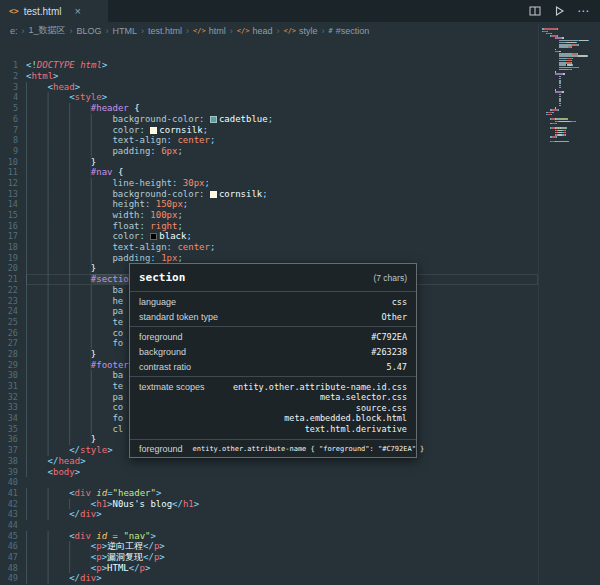 The width and height of the screenshot is (600, 585). What do you see at coordinates (564, 11) in the screenshot?
I see `editor-actions: ⋯` at bounding box center [564, 11].